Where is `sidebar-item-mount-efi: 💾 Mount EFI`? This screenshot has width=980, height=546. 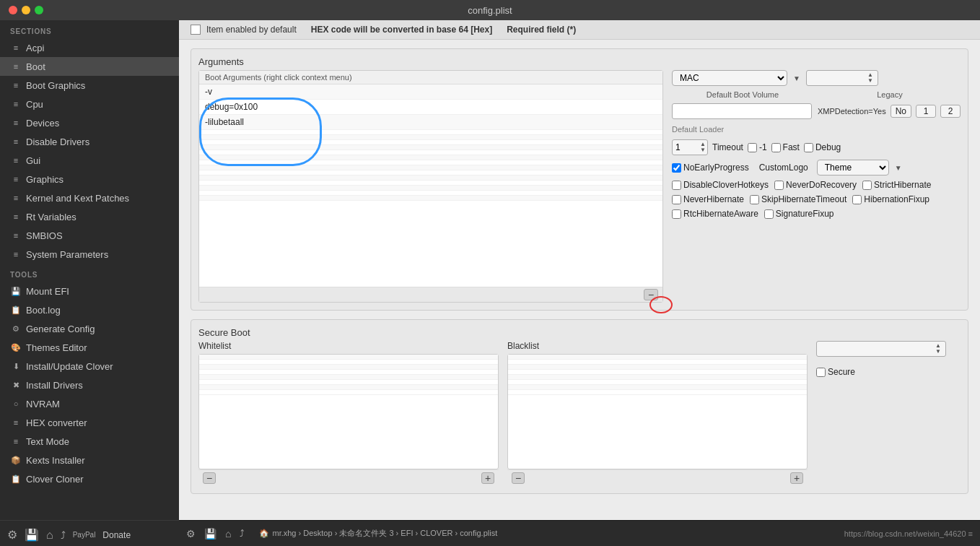 sidebar-item-mount-efi: 💾 Mount EFI is located at coordinates (89, 291).